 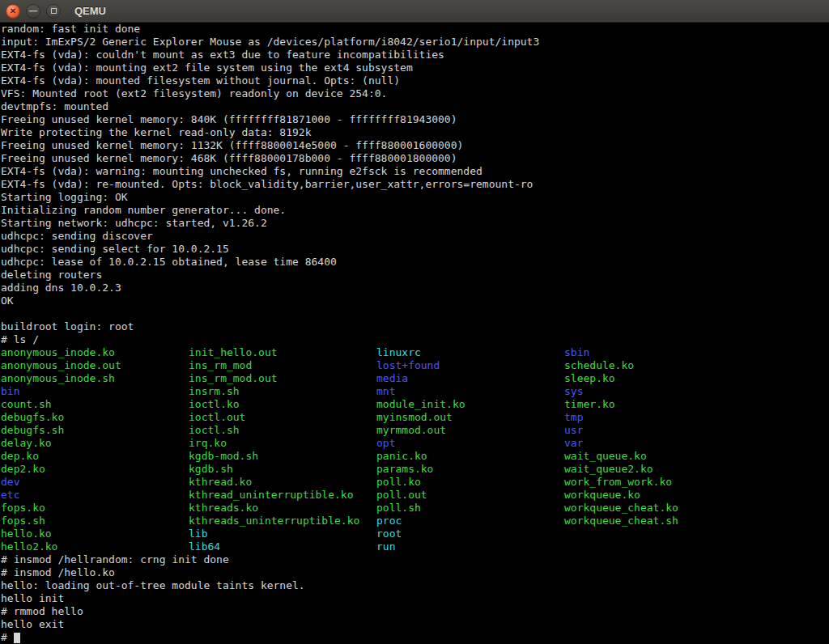 What do you see at coordinates (95, 508) in the screenshot?
I see `file-entry: fops.ko` at bounding box center [95, 508].